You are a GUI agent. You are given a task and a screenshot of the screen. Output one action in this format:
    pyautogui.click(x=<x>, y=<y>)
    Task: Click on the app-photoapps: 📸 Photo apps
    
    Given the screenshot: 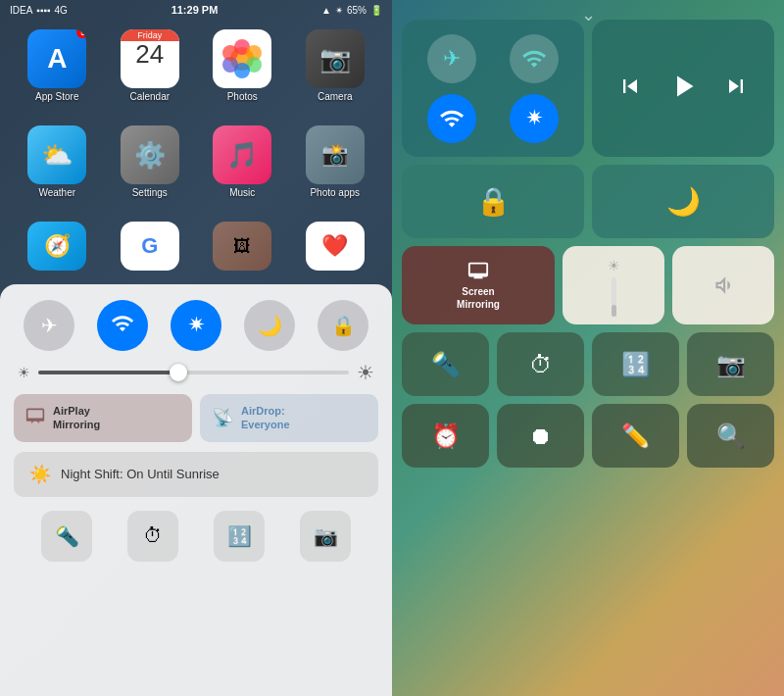 What is the action you would take?
    pyautogui.click(x=335, y=162)
    